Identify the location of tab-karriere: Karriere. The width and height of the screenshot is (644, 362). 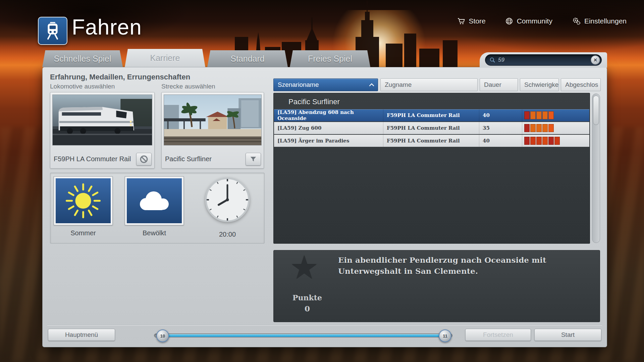
(165, 58).